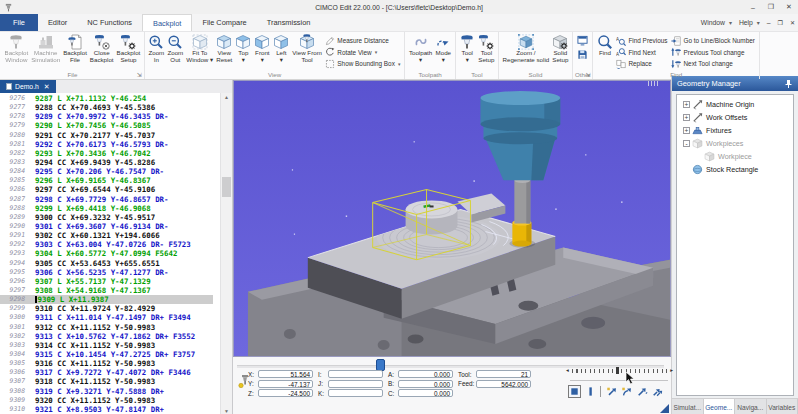 This screenshot has width=798, height=414. What do you see at coordinates (116, 272) in the screenshot?
I see `nc-line: 92959306 C X+56.5235 Y-47.1277 DR-` at bounding box center [116, 272].